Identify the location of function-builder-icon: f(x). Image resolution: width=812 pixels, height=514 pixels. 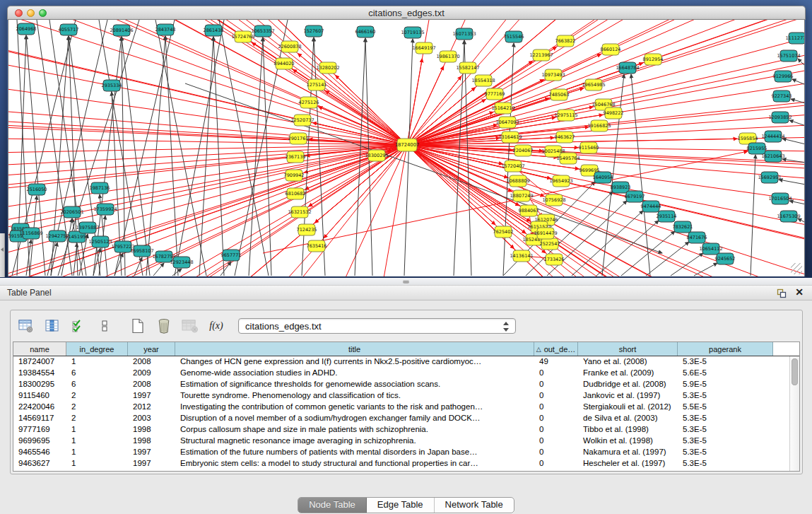
(216, 326).